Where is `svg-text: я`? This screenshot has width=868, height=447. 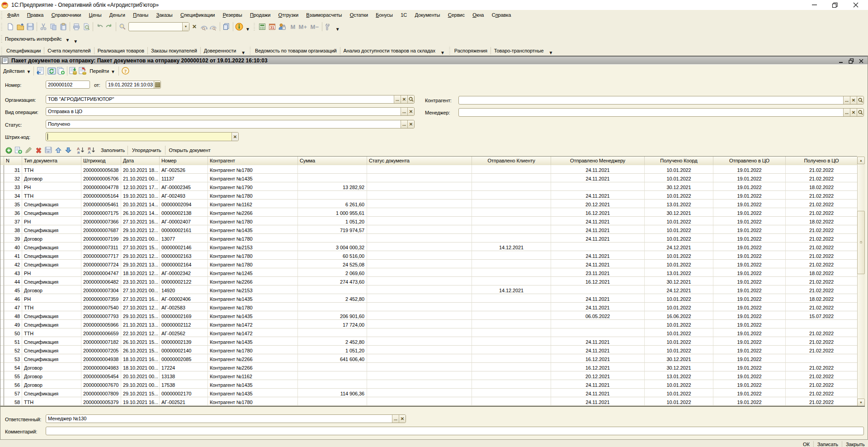 svg-text: я is located at coordinates (79, 152).